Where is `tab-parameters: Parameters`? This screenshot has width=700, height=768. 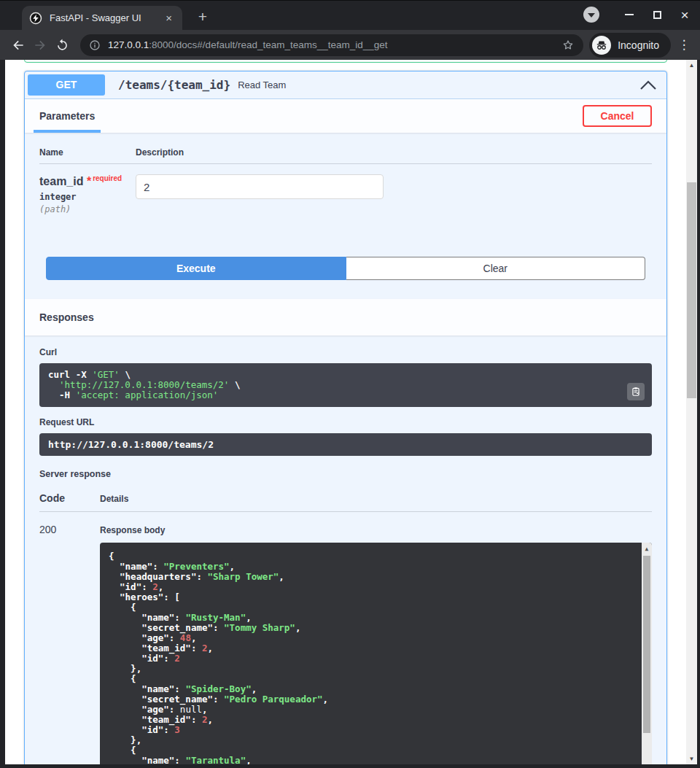 tab-parameters: Parameters is located at coordinates (67, 116).